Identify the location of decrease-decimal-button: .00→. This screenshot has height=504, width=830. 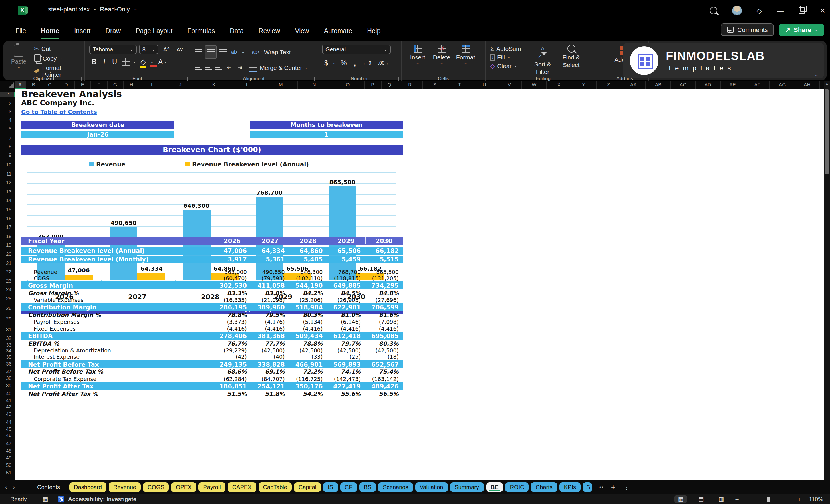
(384, 63).